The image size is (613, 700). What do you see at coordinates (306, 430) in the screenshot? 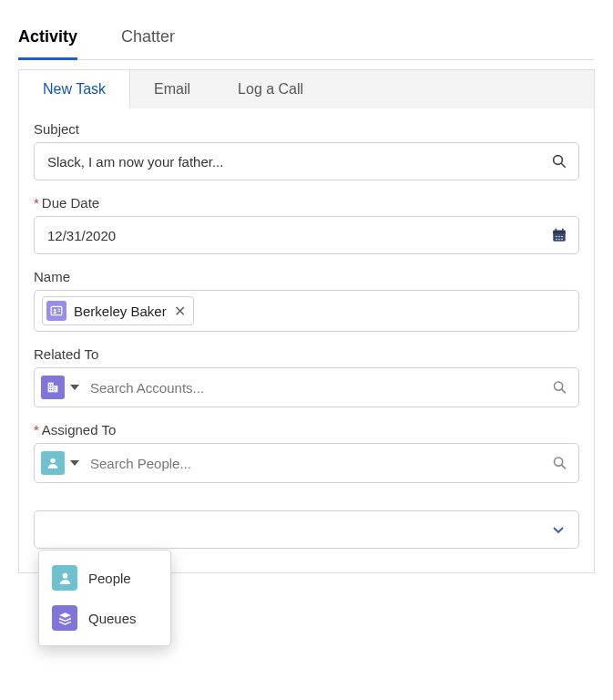
I see `assigned-to-label: Assigned To` at bounding box center [306, 430].